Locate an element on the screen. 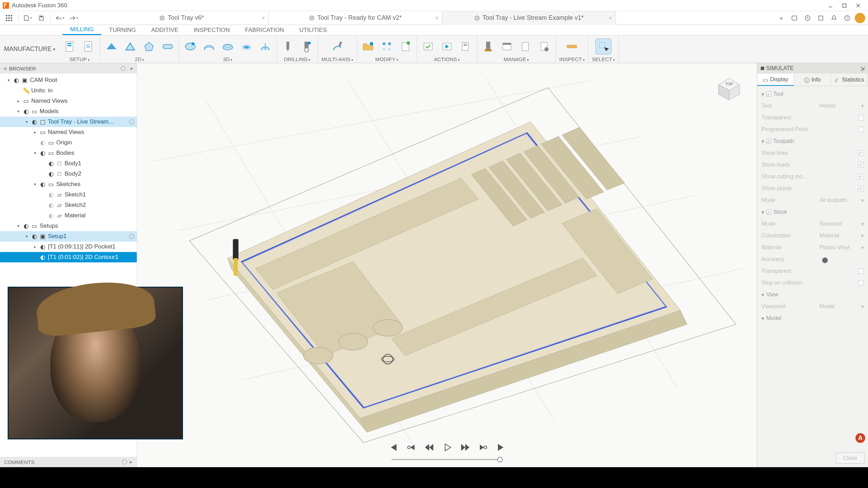 The height and width of the screenshot is (488, 868). measure-icon is located at coordinates (572, 47).